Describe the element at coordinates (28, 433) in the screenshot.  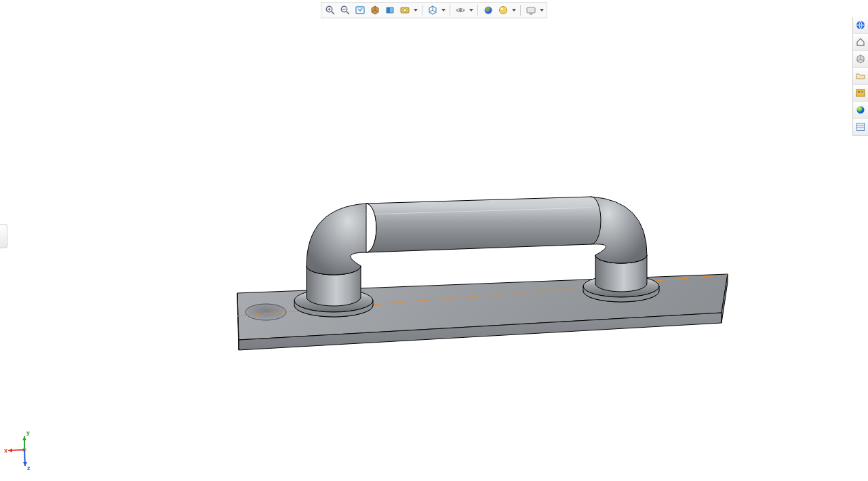
I see `triad-y-label: y` at that location.